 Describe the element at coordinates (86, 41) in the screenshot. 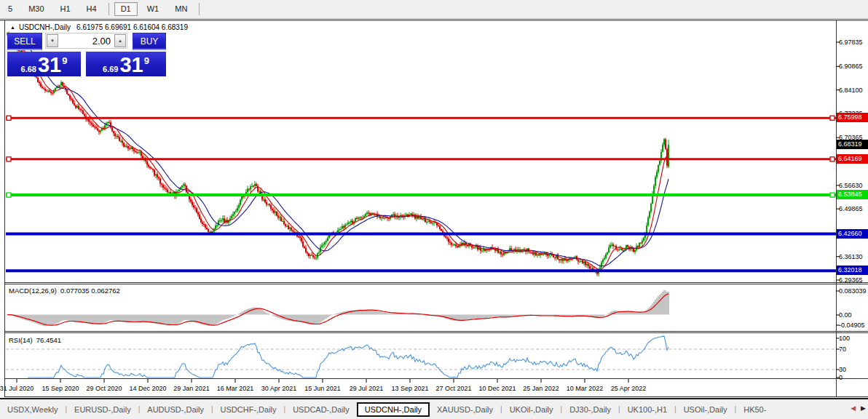

I see `volume-input` at that location.